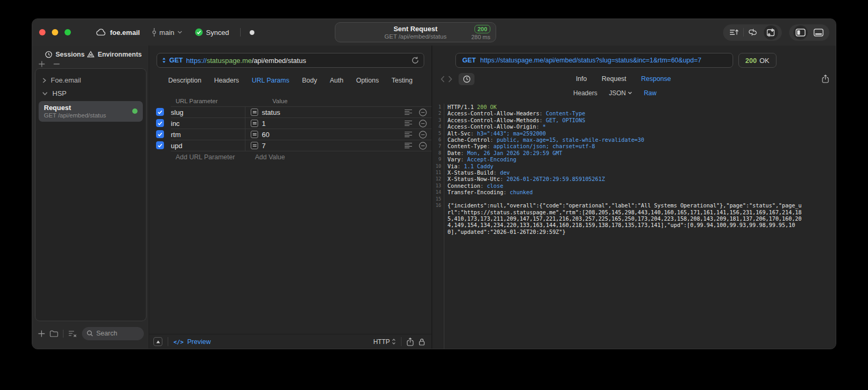 This screenshot has width=868, height=390. I want to click on request-url-bar: GET https://statuspage.me/api/embed/stat…, so click(290, 60).